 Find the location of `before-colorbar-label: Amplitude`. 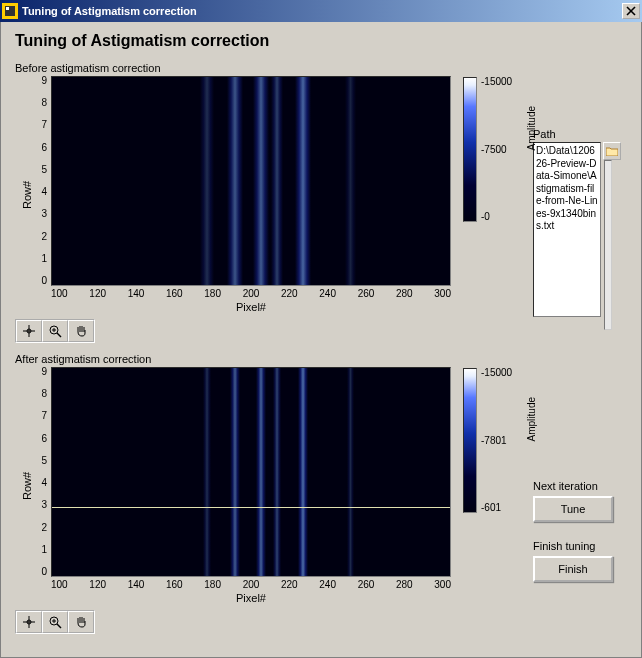

before-colorbar-label: Amplitude is located at coordinates (532, 128).